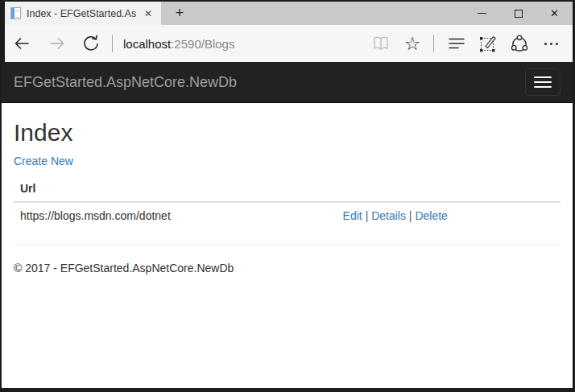 The image size is (575, 392). What do you see at coordinates (543, 77) in the screenshot?
I see `hamburger-icon` at bounding box center [543, 77].